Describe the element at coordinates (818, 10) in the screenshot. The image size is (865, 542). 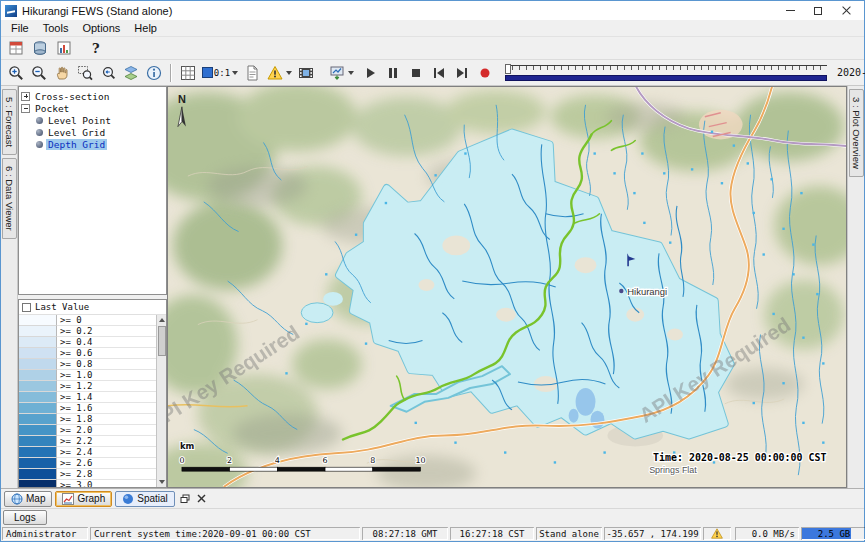
I see `maximize-button` at that location.